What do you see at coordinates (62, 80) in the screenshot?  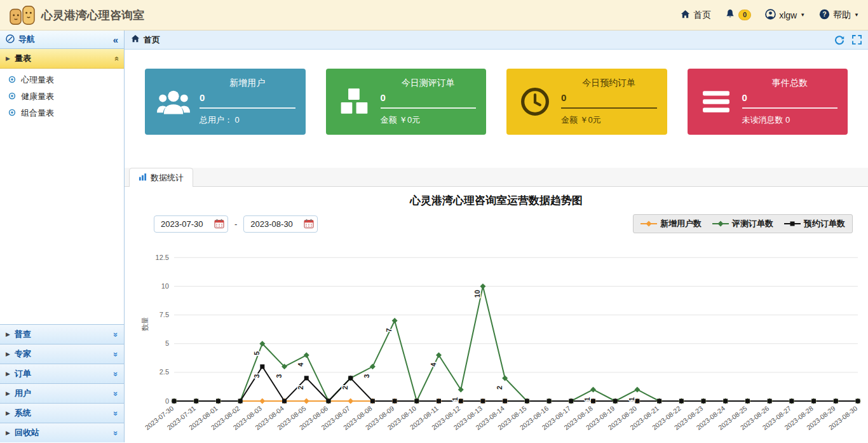 I see `sidebar-item-0: 心理量表` at bounding box center [62, 80].